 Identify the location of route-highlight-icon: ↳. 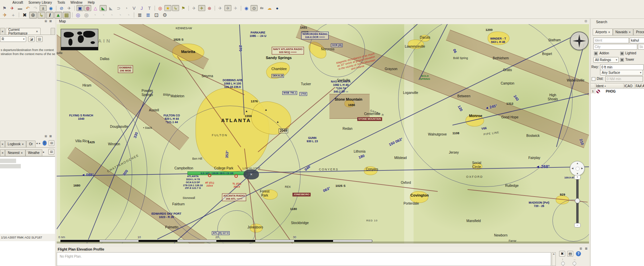
(176, 8).